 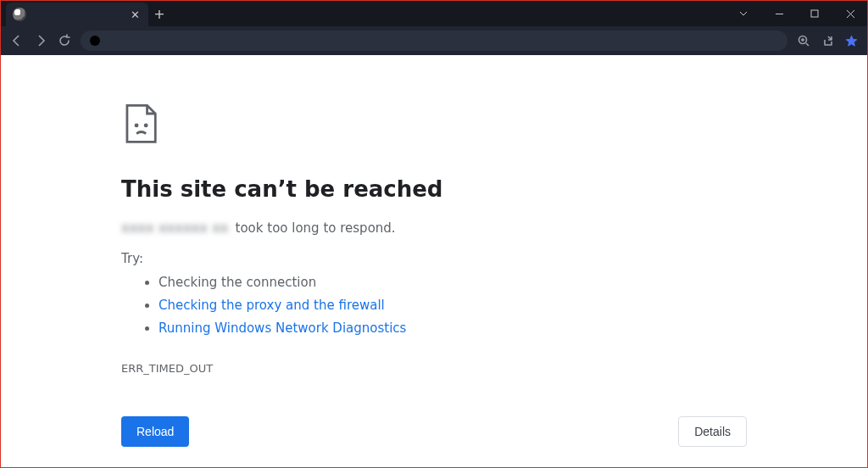 I want to click on minimize-button, so click(x=779, y=14).